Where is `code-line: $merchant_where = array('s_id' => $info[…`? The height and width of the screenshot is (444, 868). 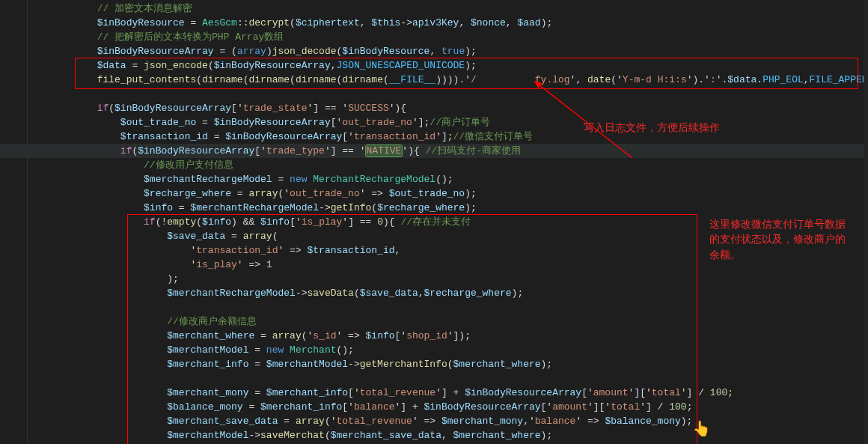
code-line: $merchant_where = array('s_id' => $info[… is located at coordinates (447, 335).